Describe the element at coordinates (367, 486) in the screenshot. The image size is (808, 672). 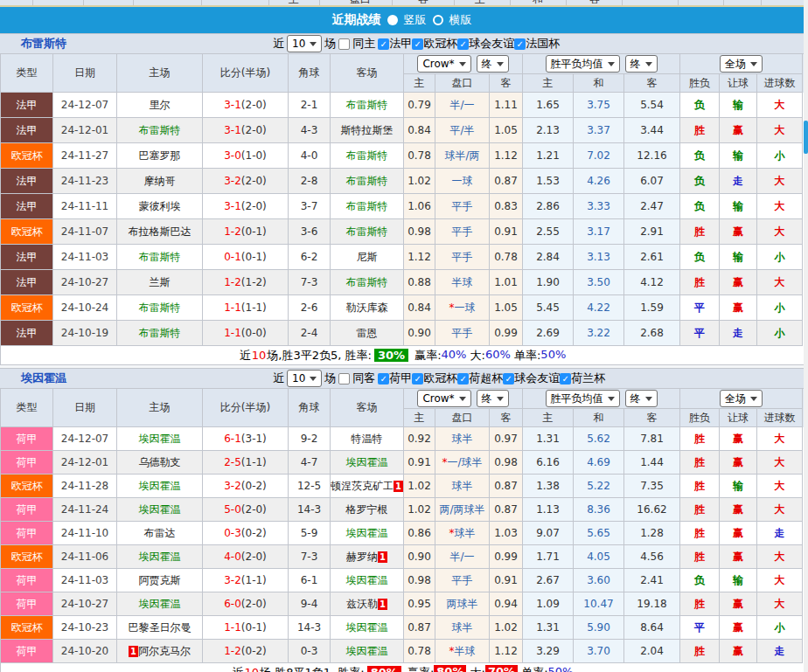
I see `away-team-cell: 顿涅茨克矿工1` at that location.